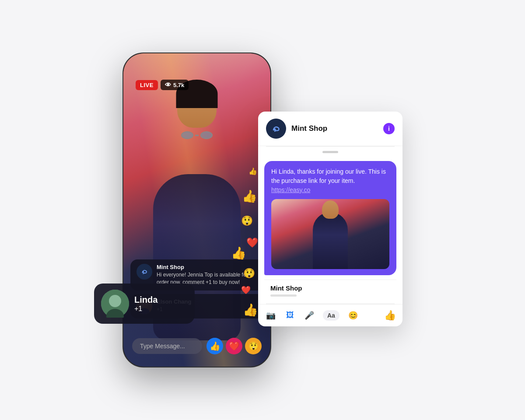  Describe the element at coordinates (167, 346) in the screenshot. I see `phone-type-message: Type Message...` at that location.